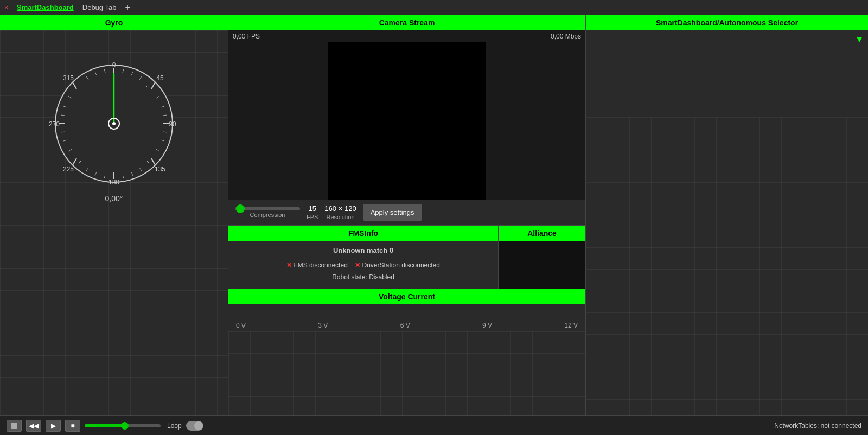 This screenshot has width=868, height=435. What do you see at coordinates (114, 23) in the screenshot?
I see `gyro-header: Gyro` at bounding box center [114, 23].